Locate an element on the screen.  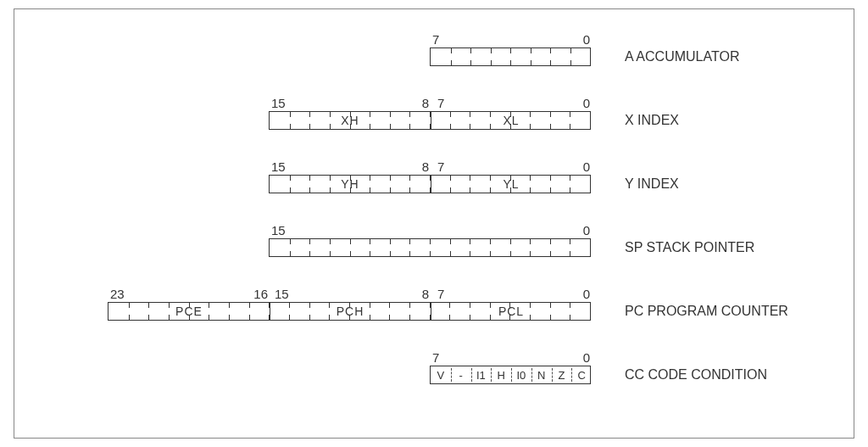
bit-num-high: 7 is located at coordinates (436, 39).